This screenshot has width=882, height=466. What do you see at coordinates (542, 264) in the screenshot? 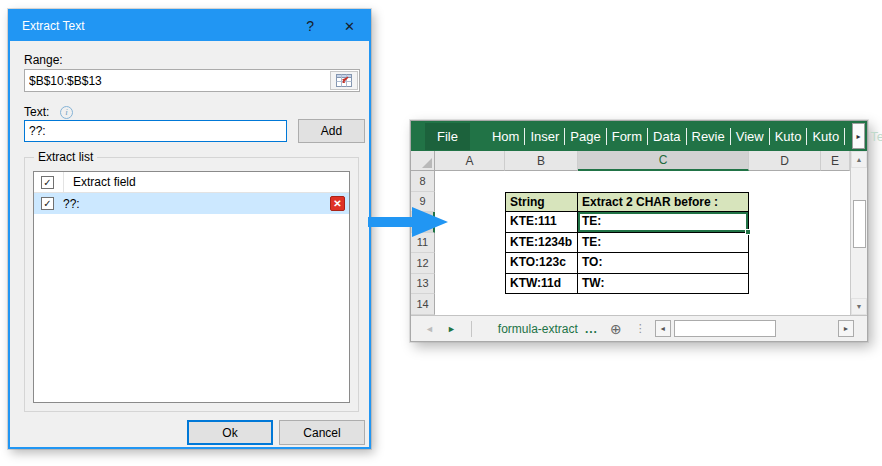
I see `cell-B12: KTO:123c` at bounding box center [542, 264].